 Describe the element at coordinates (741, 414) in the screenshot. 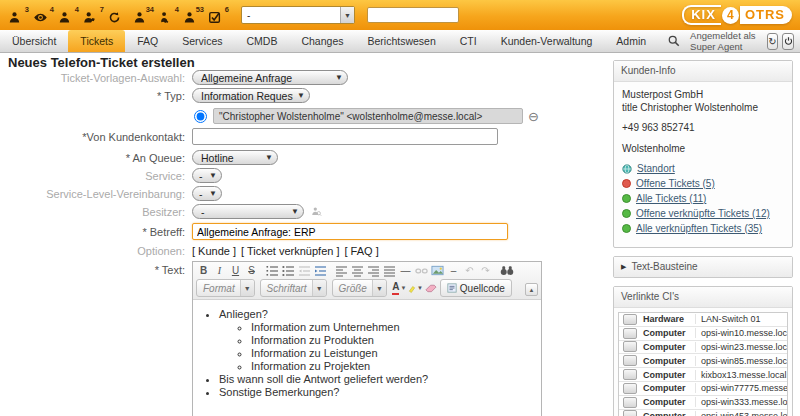

I see `ci-name: opsi-win453.messe.local` at that location.